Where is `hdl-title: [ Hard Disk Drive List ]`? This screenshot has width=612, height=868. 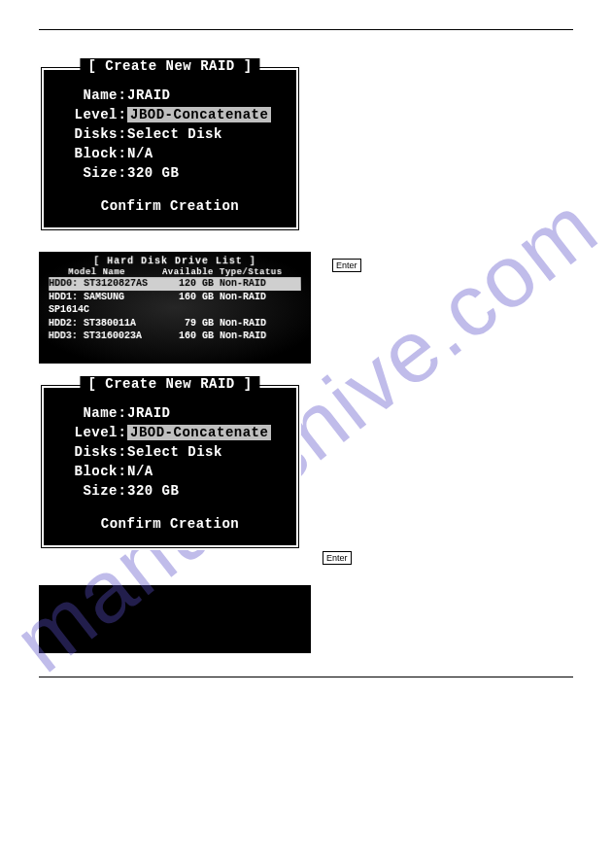 hdl-title: [ Hard Disk Drive List ] is located at coordinates (175, 260).